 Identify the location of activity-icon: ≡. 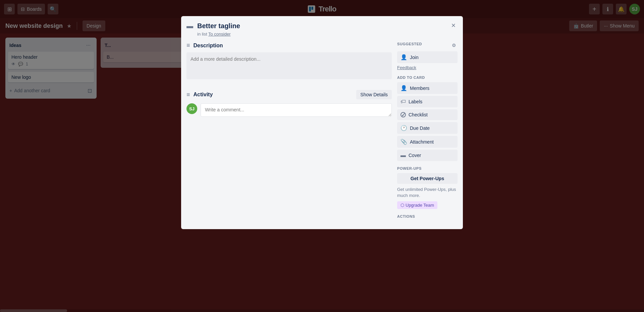
(189, 95).